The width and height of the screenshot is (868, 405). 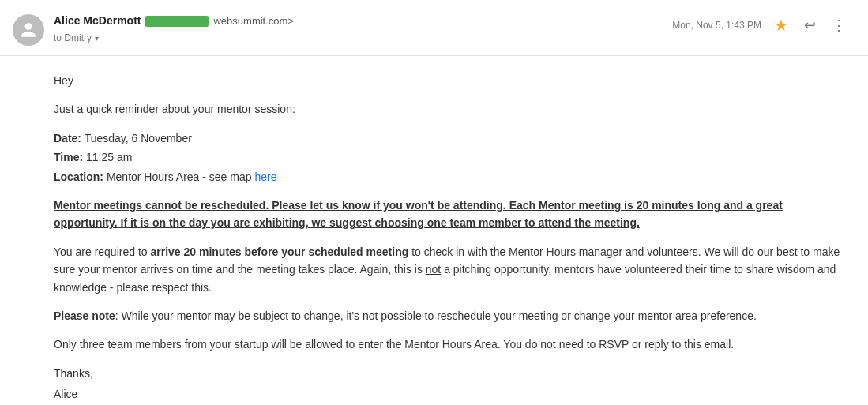 I want to click on date-label: Date:, so click(x=68, y=138).